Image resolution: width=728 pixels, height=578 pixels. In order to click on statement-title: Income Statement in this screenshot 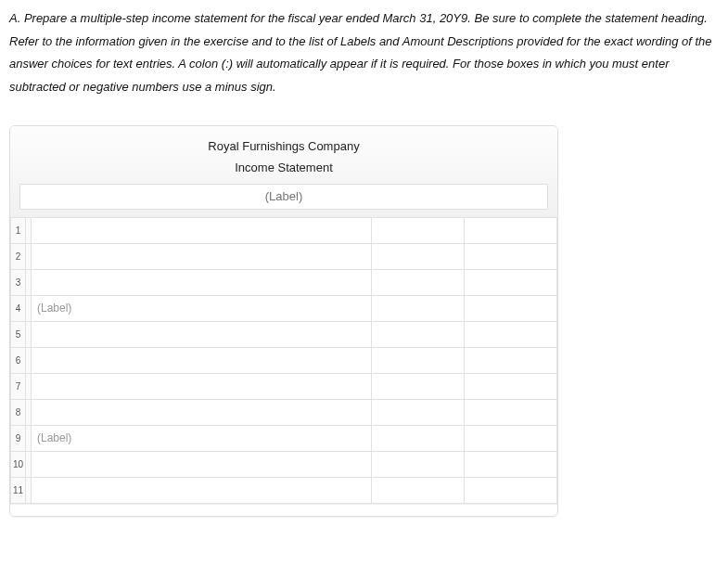, I will do `click(284, 173)`.